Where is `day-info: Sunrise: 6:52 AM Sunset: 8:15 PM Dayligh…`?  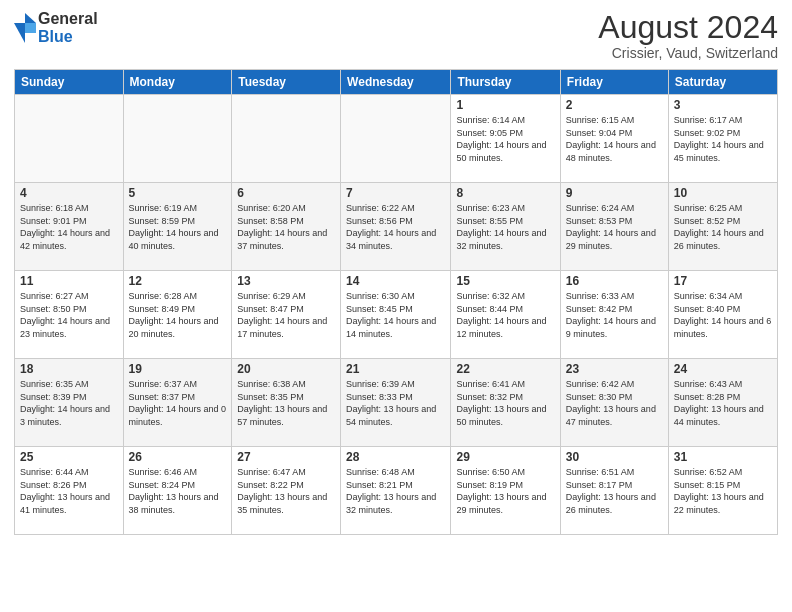 day-info: Sunrise: 6:52 AM Sunset: 8:15 PM Dayligh… is located at coordinates (723, 491).